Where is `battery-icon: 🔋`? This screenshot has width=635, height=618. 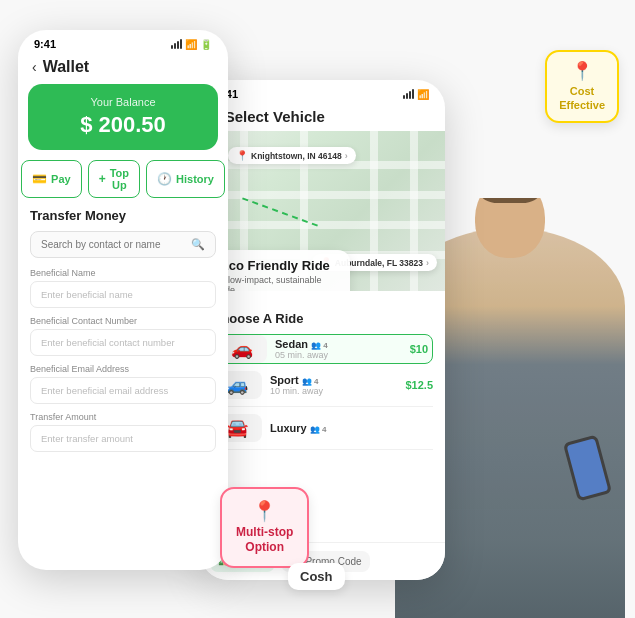
battery-icon: 🔋 is located at coordinates (206, 44).